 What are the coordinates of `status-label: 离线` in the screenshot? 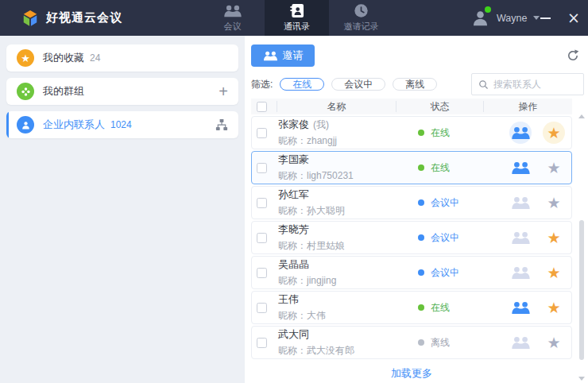 It's located at (440, 343).